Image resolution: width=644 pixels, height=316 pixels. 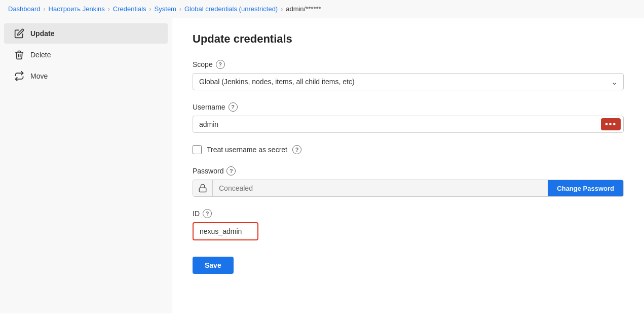 What do you see at coordinates (86, 76) in the screenshot?
I see `sidebar-item-move: Move` at bounding box center [86, 76].